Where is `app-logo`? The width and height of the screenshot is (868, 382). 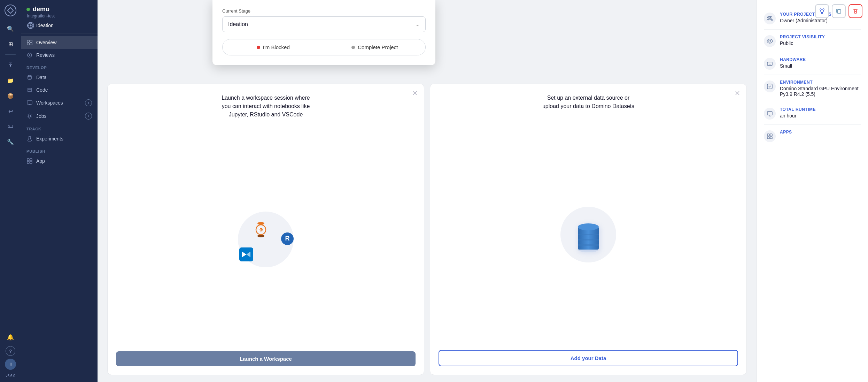 app-logo is located at coordinates (10, 10).